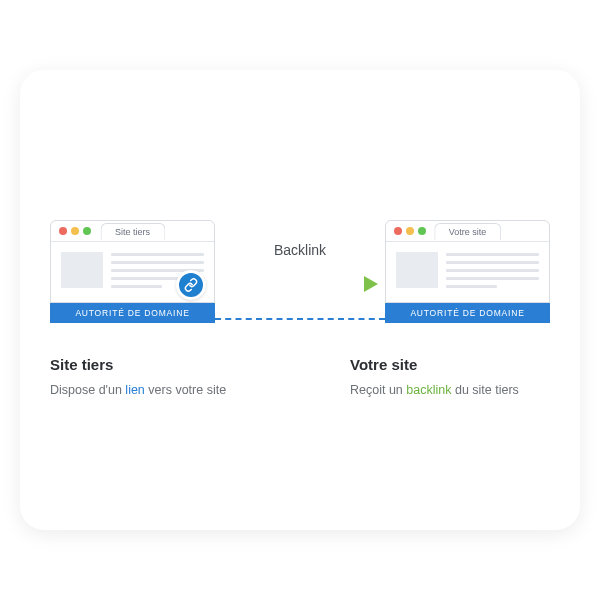  What do you see at coordinates (191, 285) in the screenshot?
I see `link-icon` at bounding box center [191, 285].